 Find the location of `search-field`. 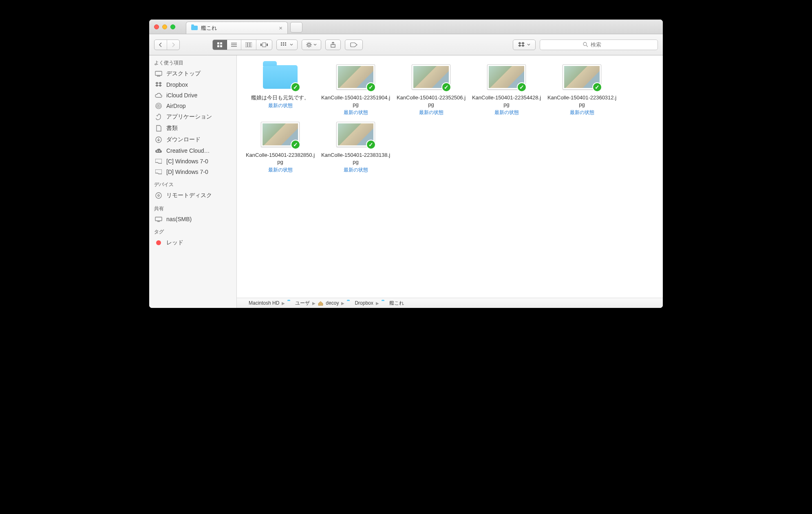

search-field is located at coordinates (599, 45).